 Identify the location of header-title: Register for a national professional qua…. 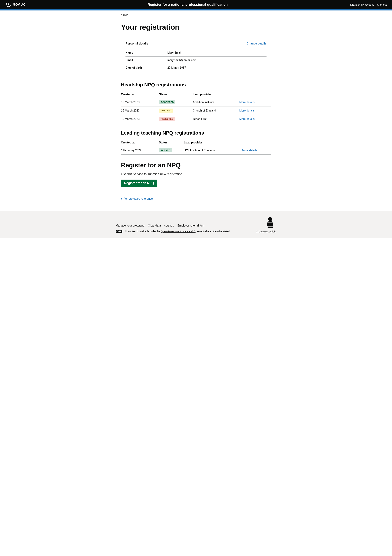
(188, 5).